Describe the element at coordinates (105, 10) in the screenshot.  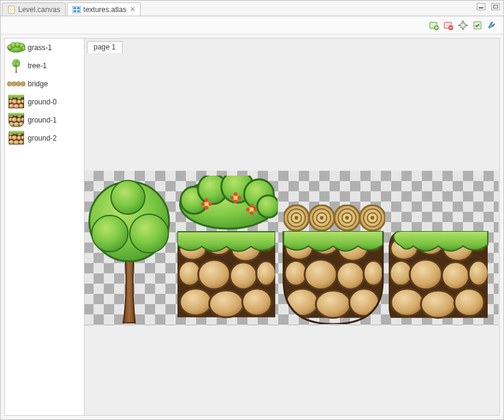
I see `tab-label: textures.atlas` at that location.